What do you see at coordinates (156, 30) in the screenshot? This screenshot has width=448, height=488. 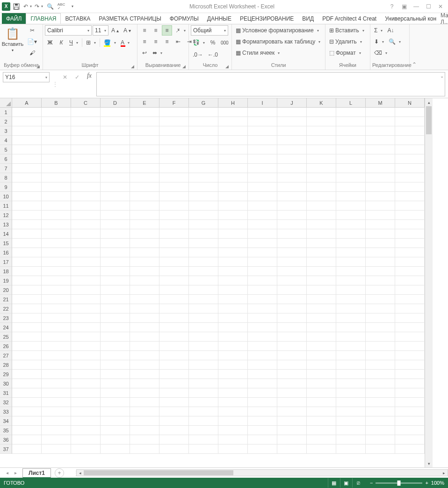 I see `align-middle-button: ≡` at bounding box center [156, 30].